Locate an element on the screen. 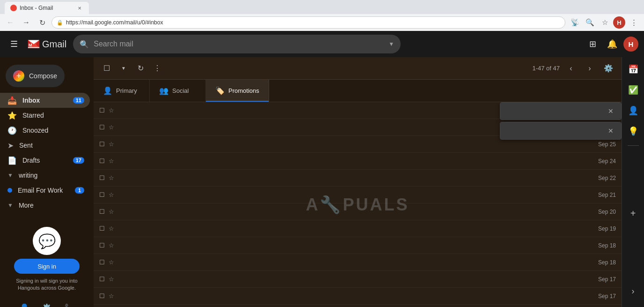  search-bar: 🔍 Search mail ▼ is located at coordinates (237, 44).